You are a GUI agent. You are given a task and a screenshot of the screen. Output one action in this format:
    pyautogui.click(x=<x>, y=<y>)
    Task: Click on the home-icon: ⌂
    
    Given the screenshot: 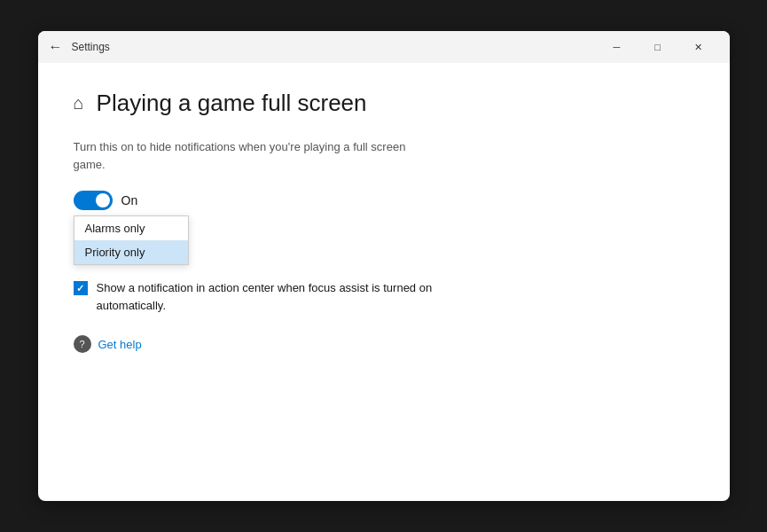 What is the action you would take?
    pyautogui.click(x=79, y=103)
    